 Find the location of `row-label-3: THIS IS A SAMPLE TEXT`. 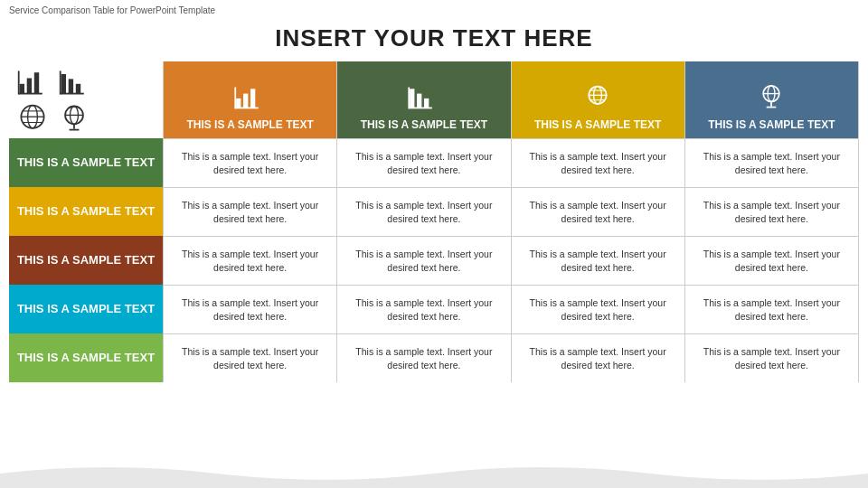

row-label-3: THIS IS A SAMPLE TEXT is located at coordinates (86, 260).